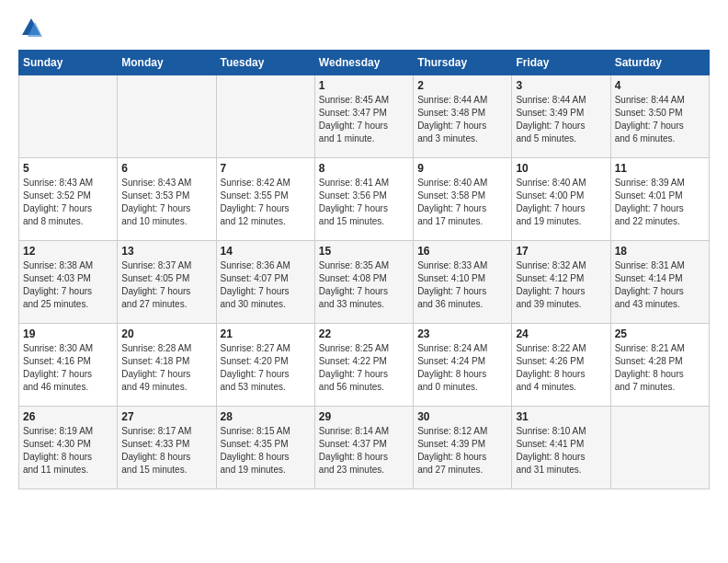 The width and height of the screenshot is (728, 563). I want to click on calendar-day-cell: 22Sunrise: 8:25 AM Sunset: 4:22 PM Dayli…, so click(364, 365).